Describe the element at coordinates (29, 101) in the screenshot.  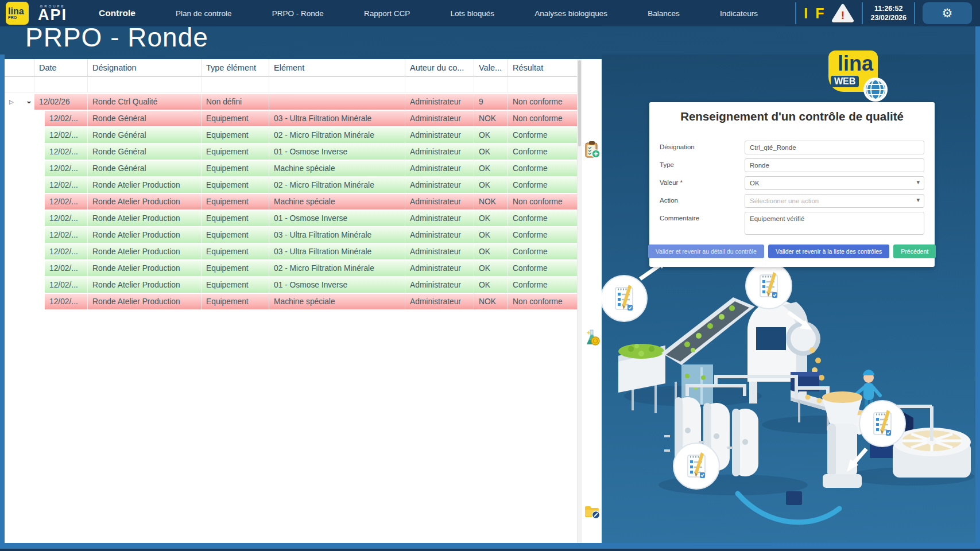
I see `collapse-chevron-icon: ⌄` at that location.